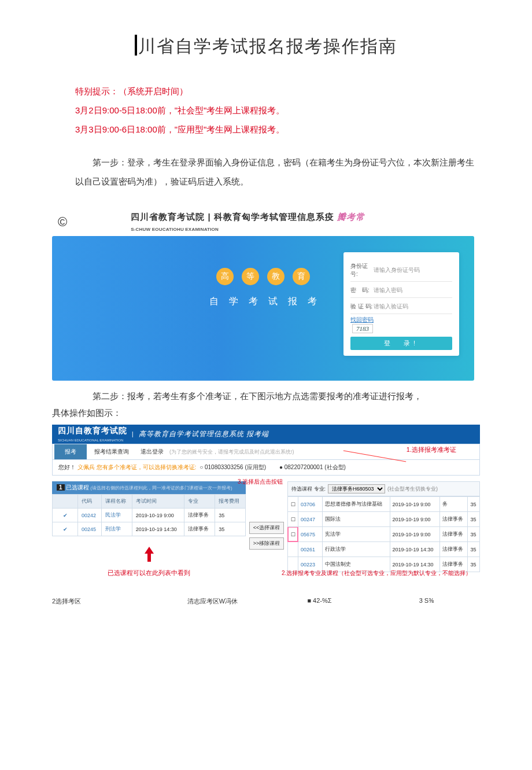 The height and width of the screenshot is (770, 532). What do you see at coordinates (319, 602) in the screenshot?
I see `foot-3: ■ 42-%Σ` at bounding box center [319, 602].